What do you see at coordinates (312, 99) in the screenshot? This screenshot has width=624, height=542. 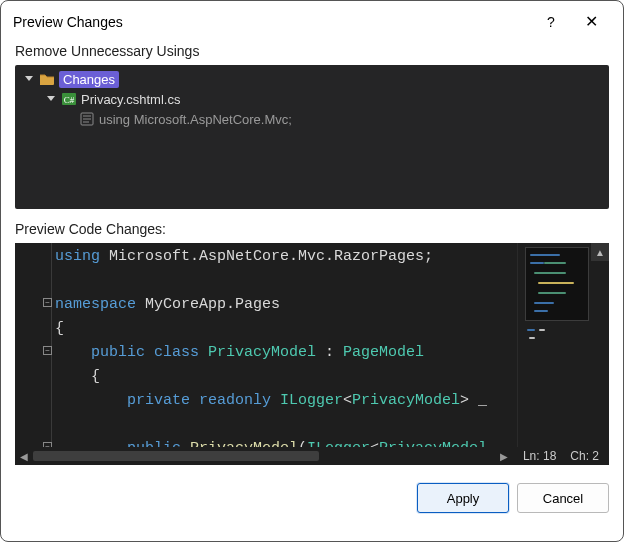 I see `tree-node-file: C# Privacy.cshtml.cs` at bounding box center [312, 99].